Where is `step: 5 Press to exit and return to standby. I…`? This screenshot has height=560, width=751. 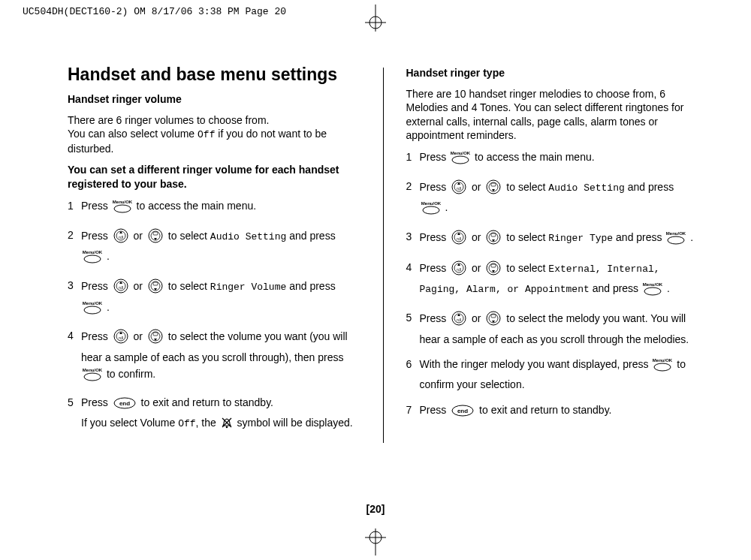
step: 5 Press to exit and return to standby. I… is located at coordinates (214, 414).